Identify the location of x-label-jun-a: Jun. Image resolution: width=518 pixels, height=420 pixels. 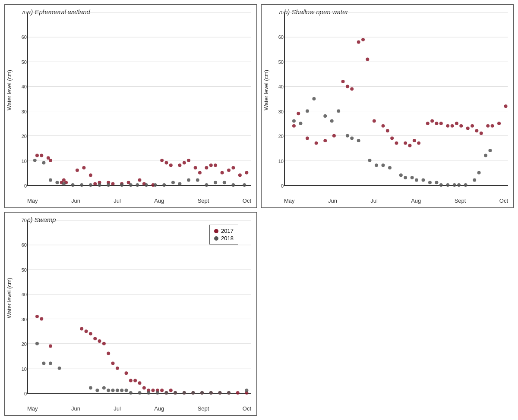
(76, 201).